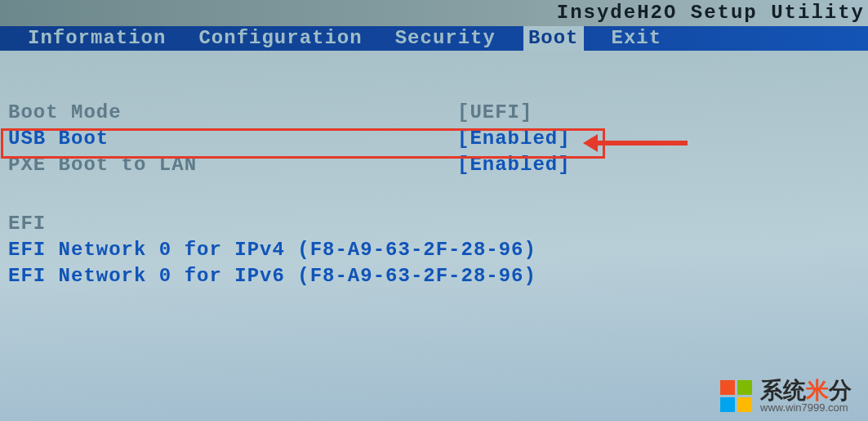 The width and height of the screenshot is (868, 421). I want to click on usb-boot-value: [Enabled], so click(514, 139).